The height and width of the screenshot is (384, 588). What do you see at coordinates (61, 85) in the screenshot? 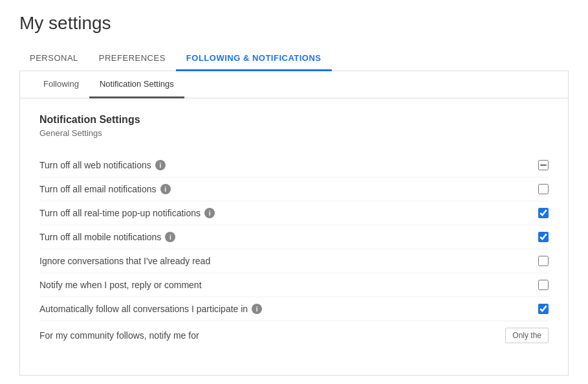
I see `subtab-following: Following` at bounding box center [61, 85].